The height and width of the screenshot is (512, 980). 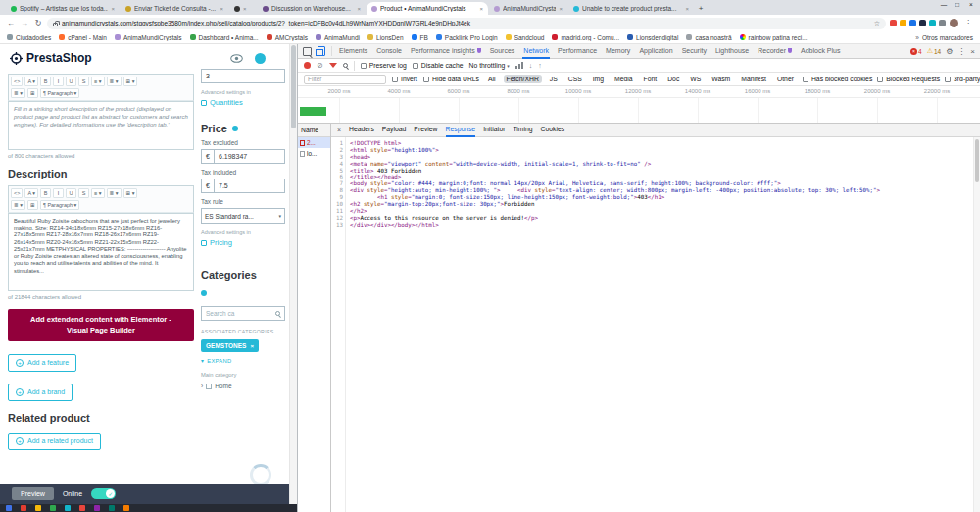 I want to click on filter-pill: CSS, so click(x=575, y=78).